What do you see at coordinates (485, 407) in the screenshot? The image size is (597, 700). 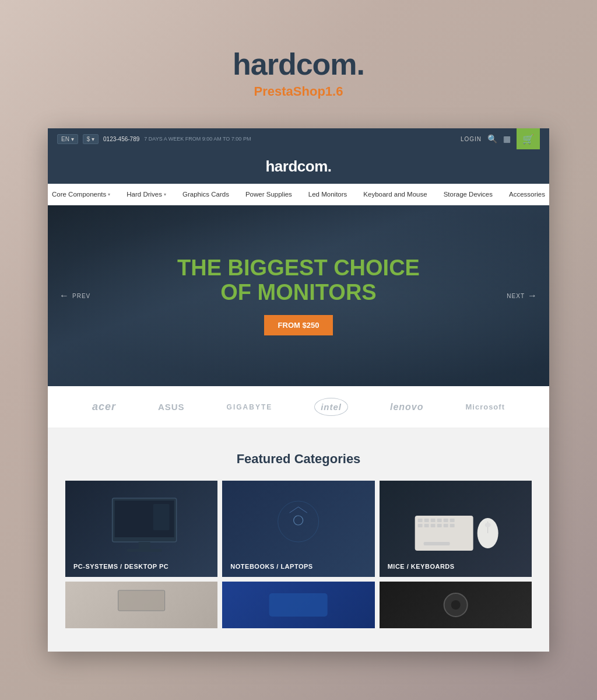 I see `brand-microsoft: Microsoft` at bounding box center [485, 407].